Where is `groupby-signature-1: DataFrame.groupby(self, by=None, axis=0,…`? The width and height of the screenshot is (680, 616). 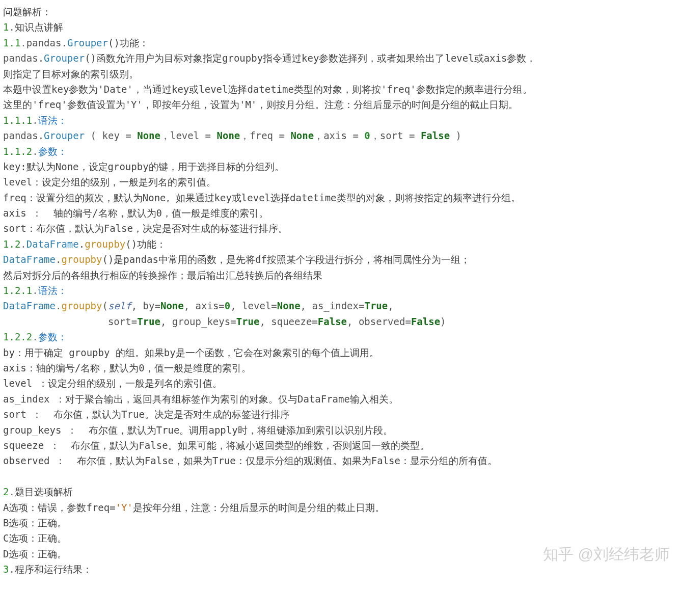 groupby-signature-1: DataFrame.groupby(self, by=None, axis=0,… is located at coordinates (340, 306).